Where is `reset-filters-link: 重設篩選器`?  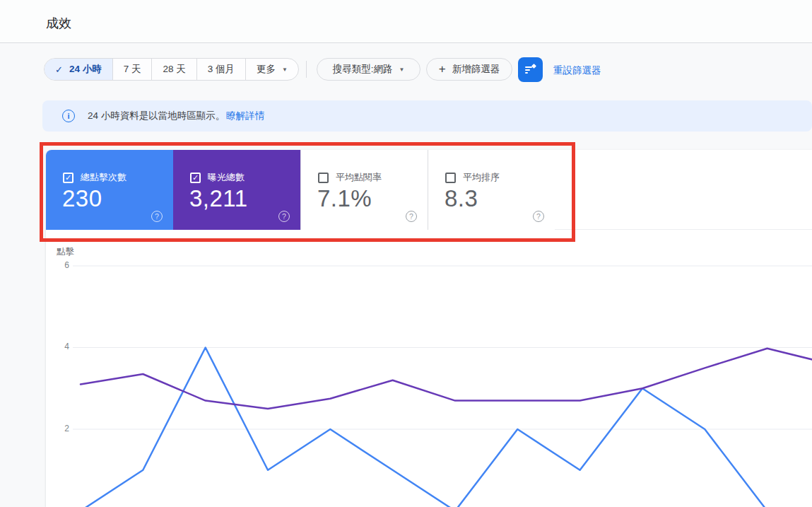 reset-filters-link: 重設篩選器 is located at coordinates (577, 71).